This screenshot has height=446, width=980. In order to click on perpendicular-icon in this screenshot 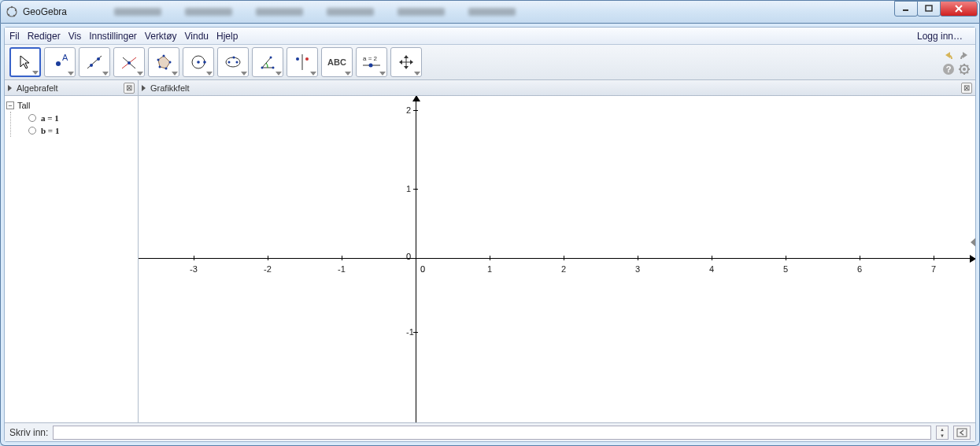, I will do `click(129, 62)`.